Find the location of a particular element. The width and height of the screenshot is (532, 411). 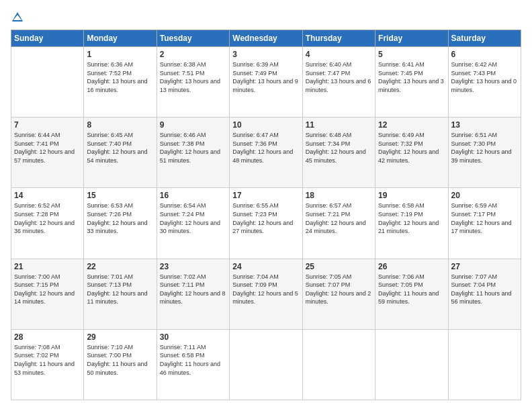

calendar-cell: 11 Sunrise: 6:48 AMSunset: 7:34 PMDaylig… is located at coordinates (339, 153).